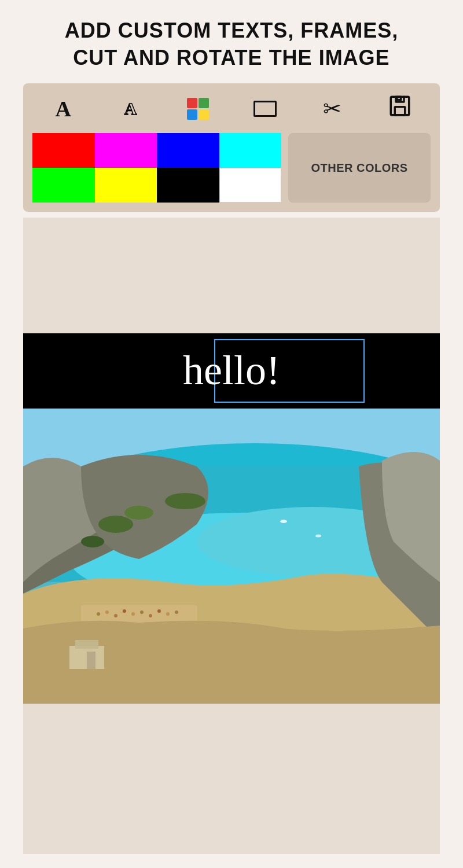 Image resolution: width=463 pixels, height=868 pixels. Describe the element at coordinates (359, 168) in the screenshot. I see `other-colors-label: OTHER COLORS` at that location.